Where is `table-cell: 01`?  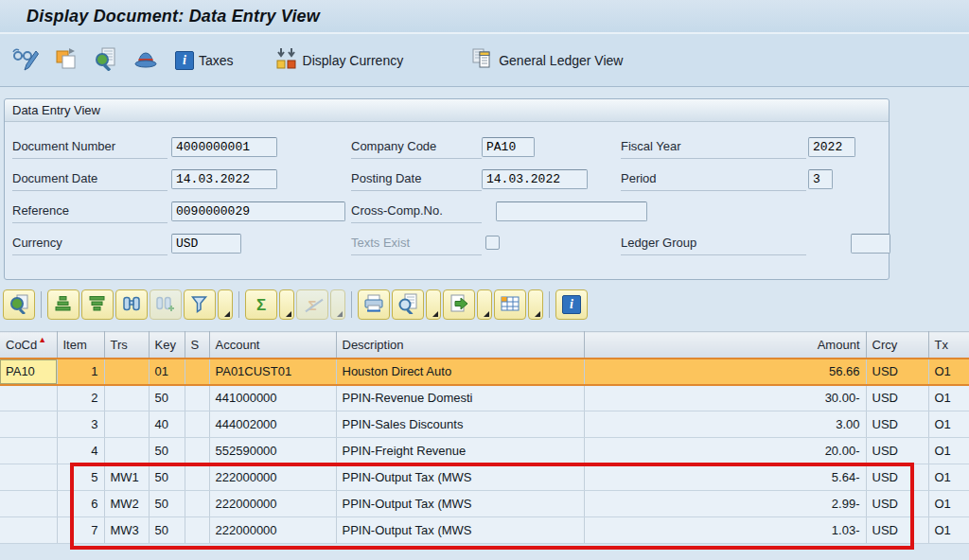 table-cell: 01 is located at coordinates (167, 372).